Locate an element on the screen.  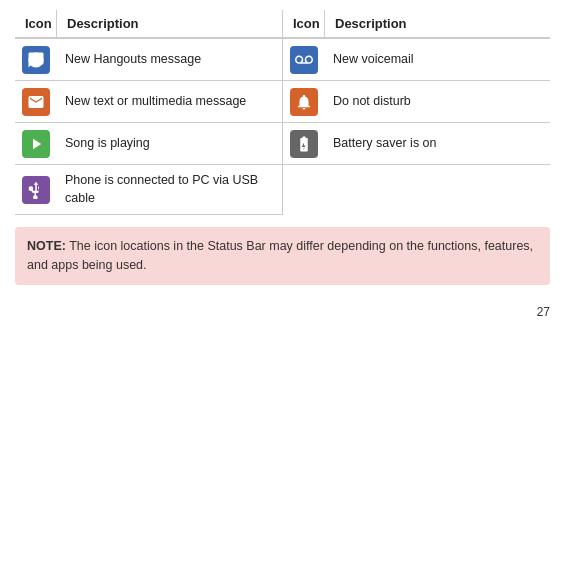
table-row: Phone is connected to PC via USB cable is located at coordinates (148, 190).